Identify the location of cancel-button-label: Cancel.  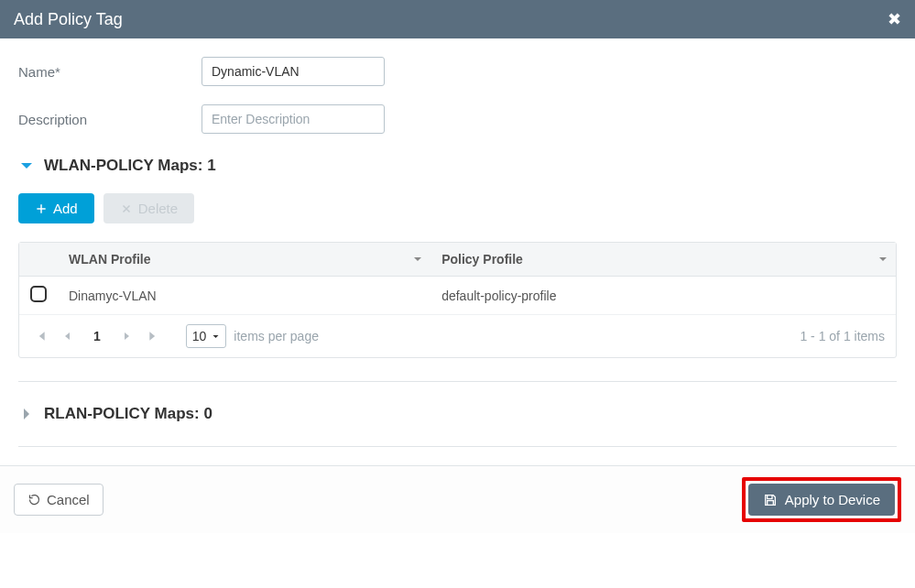
(68, 500).